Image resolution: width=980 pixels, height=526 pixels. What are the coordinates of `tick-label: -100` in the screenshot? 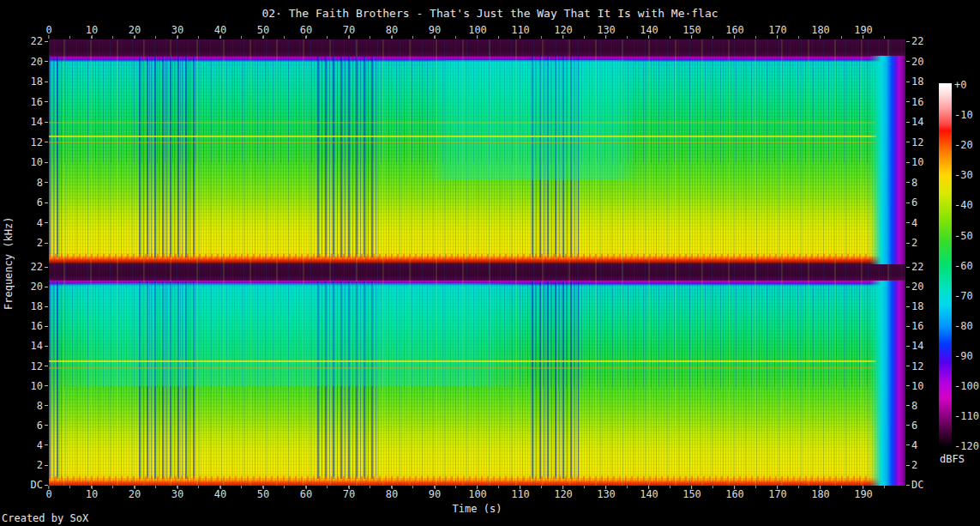 It's located at (967, 386).